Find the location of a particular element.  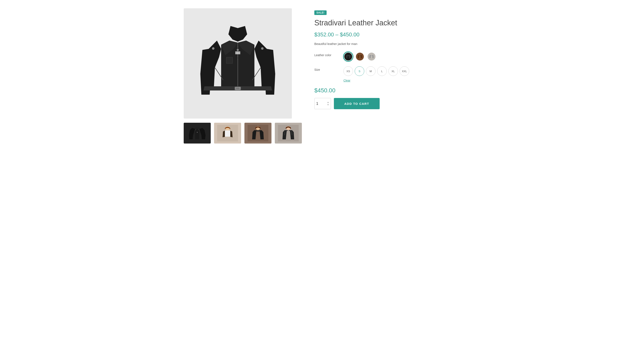

product-title: Stradivari Leather Jacket is located at coordinates (374, 23).